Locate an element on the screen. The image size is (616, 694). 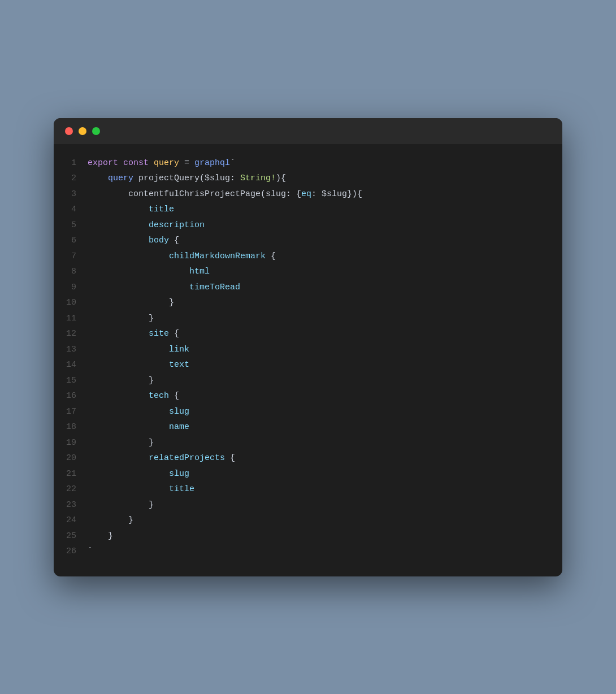
code-line: 6 body { is located at coordinates (308, 241).